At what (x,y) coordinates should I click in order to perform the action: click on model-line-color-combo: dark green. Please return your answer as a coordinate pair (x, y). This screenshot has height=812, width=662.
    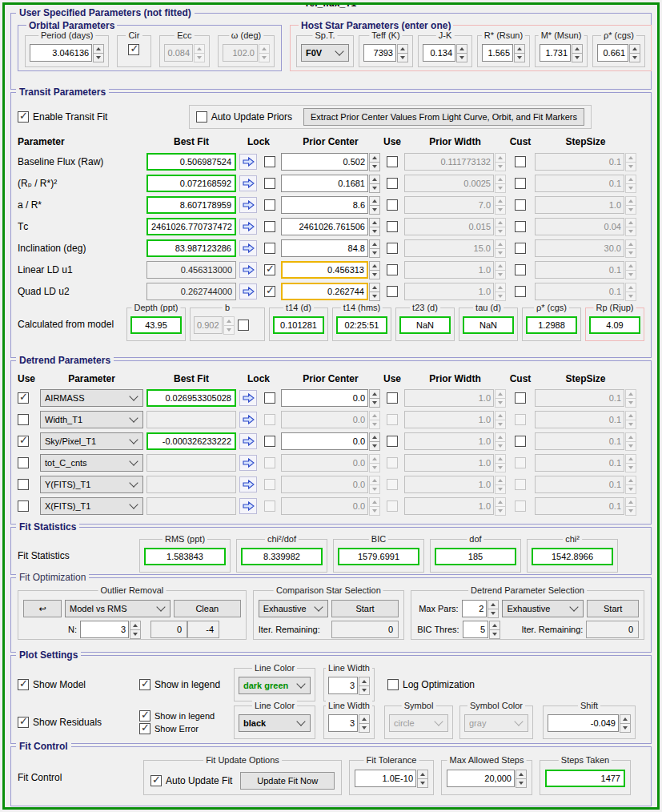
    Looking at the image, I should click on (275, 685).